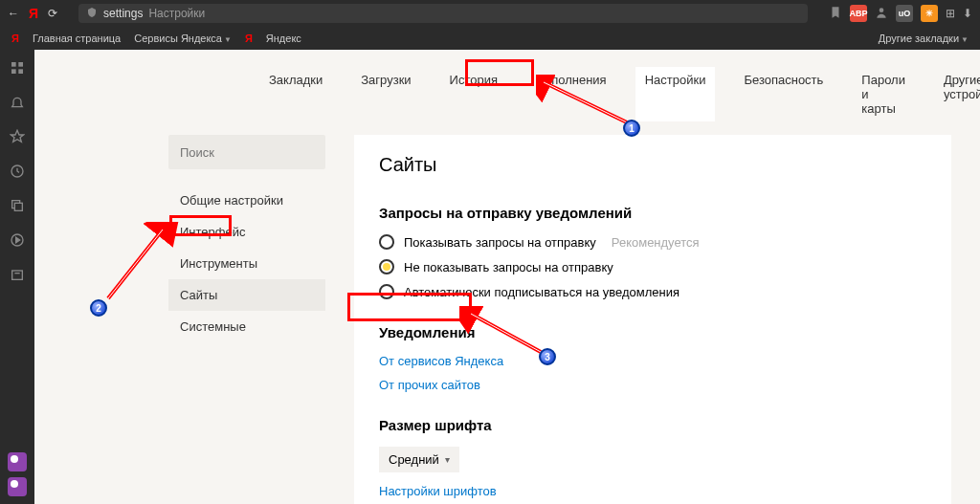 The width and height of the screenshot is (980, 504). Describe the element at coordinates (53, 13) in the screenshot. I see `reload-icon: ⟳` at that location.